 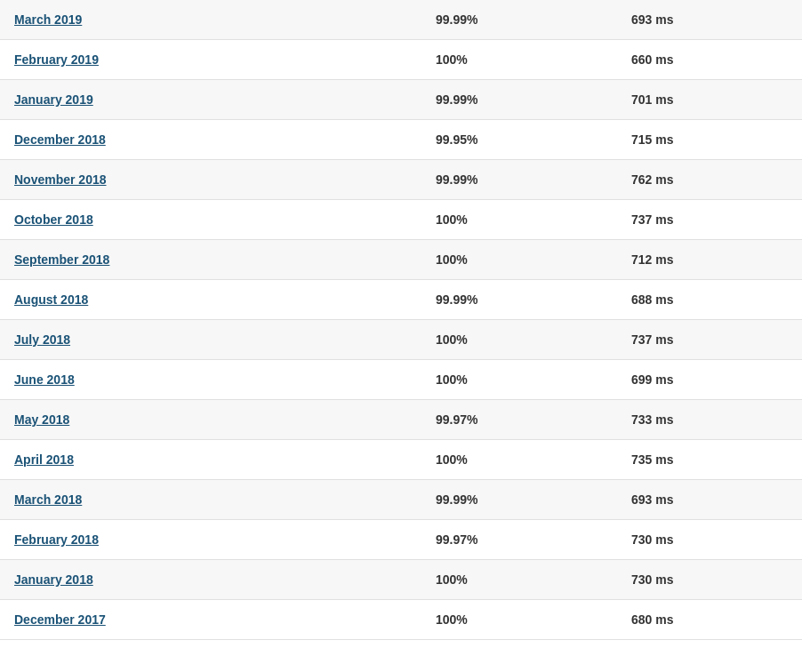 What do you see at coordinates (60, 620) in the screenshot?
I see `month-link: December 2017` at bounding box center [60, 620].